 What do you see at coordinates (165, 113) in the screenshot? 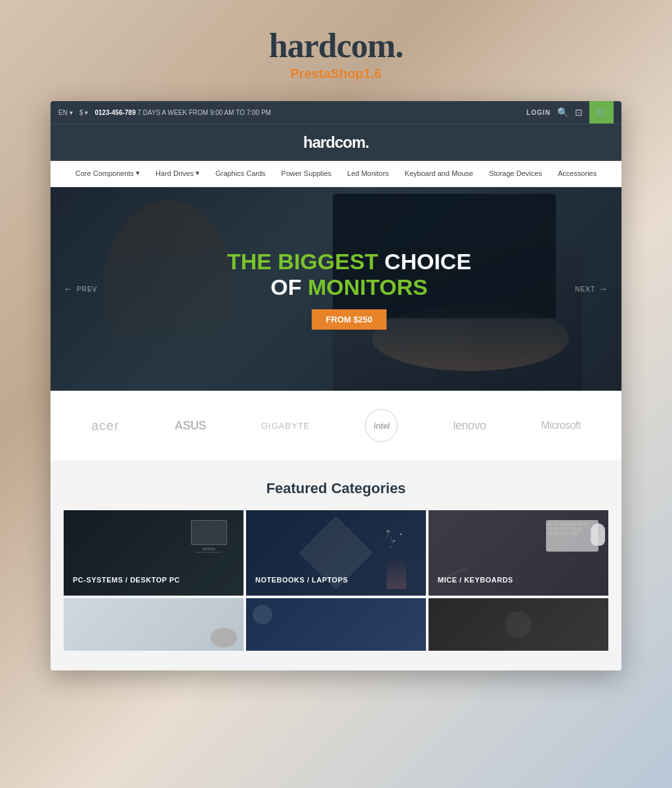
I see `top-bar-left: EN ▾ $ ▾ 0123-456-789 7 DAYS A WEEK FROM…` at bounding box center [165, 113].